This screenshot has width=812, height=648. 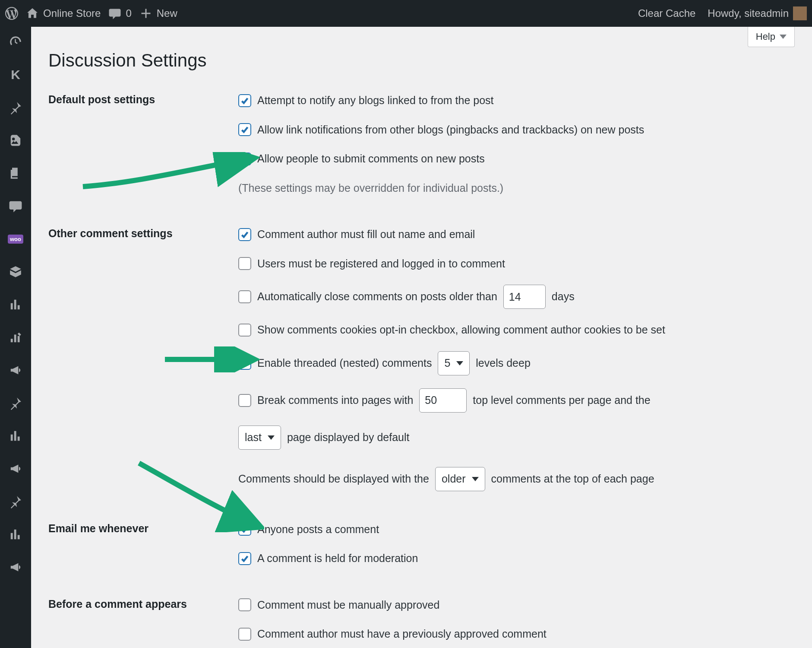 I want to click on pin3-icon, so click(x=16, y=502).